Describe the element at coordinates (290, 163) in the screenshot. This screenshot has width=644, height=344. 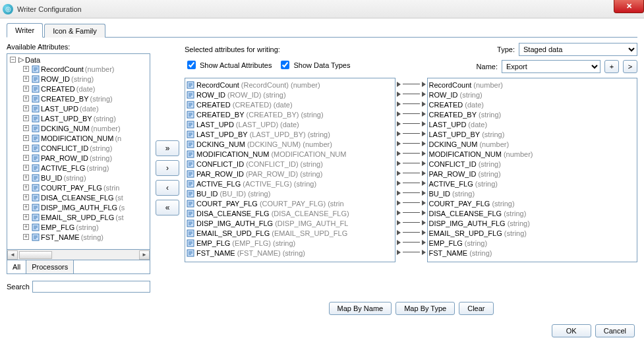
I see `list-item: CONFLICT_ID (CONFLICT_ID) (string)` at that location.